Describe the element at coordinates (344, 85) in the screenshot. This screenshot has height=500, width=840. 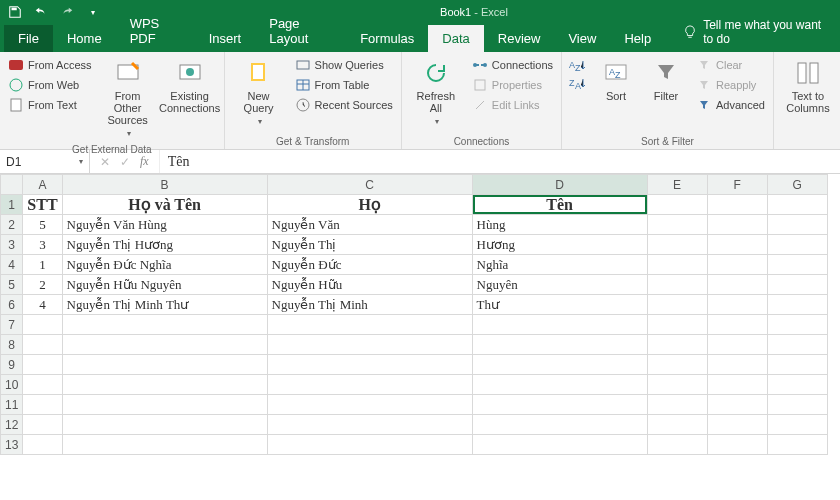
I see `from-table-button: From Table` at that location.